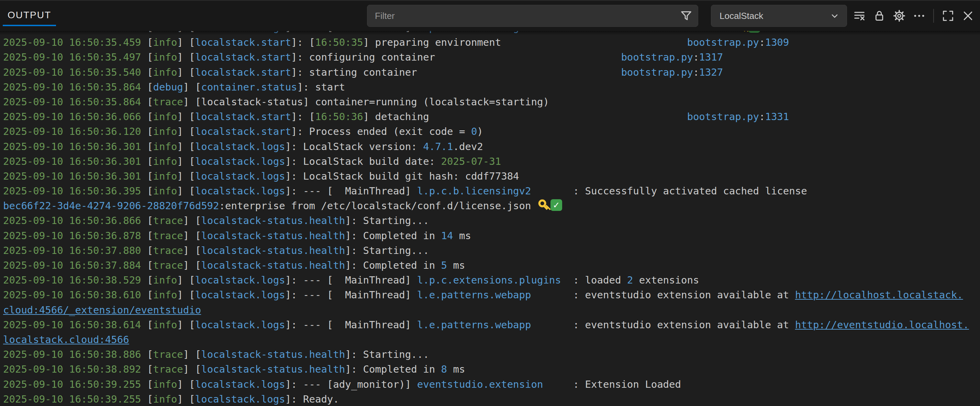 The image size is (980, 406). What do you see at coordinates (75, 191) in the screenshot?
I see `log-text: 2025-09-10 16:50:36.395` at bounding box center [75, 191].